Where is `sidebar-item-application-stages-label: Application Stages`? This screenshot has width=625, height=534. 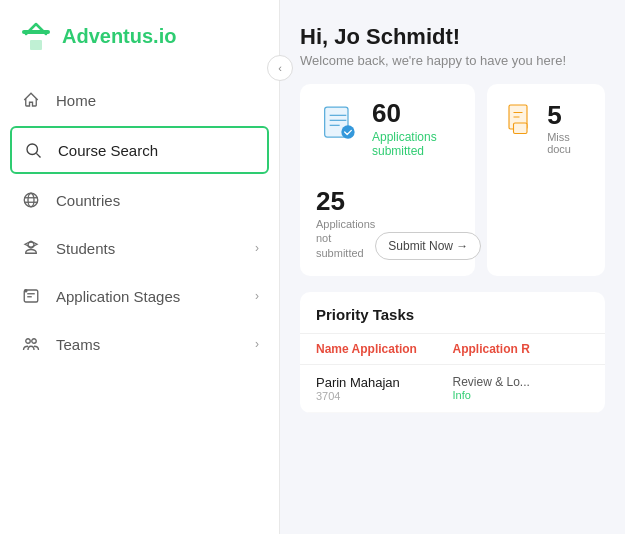 sidebar-item-application-stages-label: Application Stages is located at coordinates (148, 296).